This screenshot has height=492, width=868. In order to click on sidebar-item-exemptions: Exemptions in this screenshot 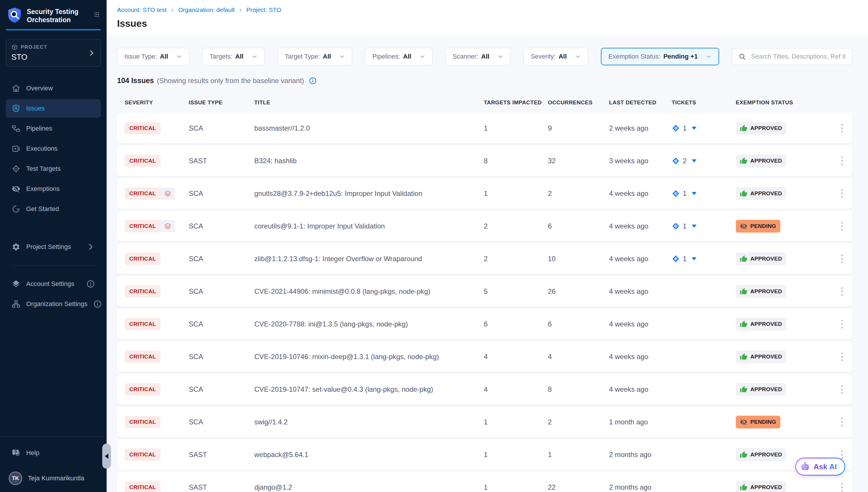, I will do `click(53, 189)`.